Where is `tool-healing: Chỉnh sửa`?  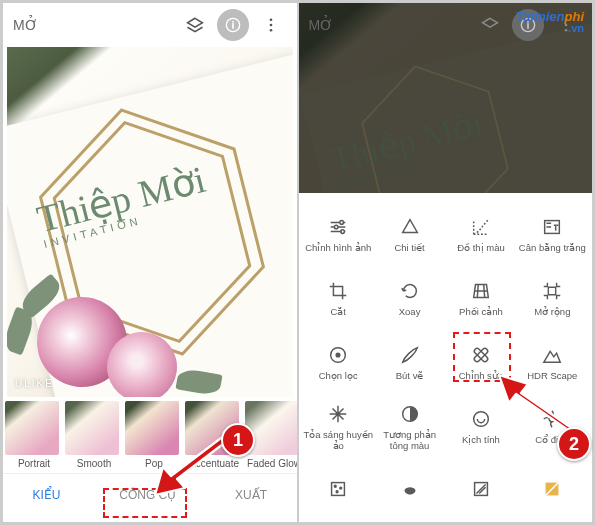 tool-healing: Chỉnh sửa is located at coordinates (480, 363).